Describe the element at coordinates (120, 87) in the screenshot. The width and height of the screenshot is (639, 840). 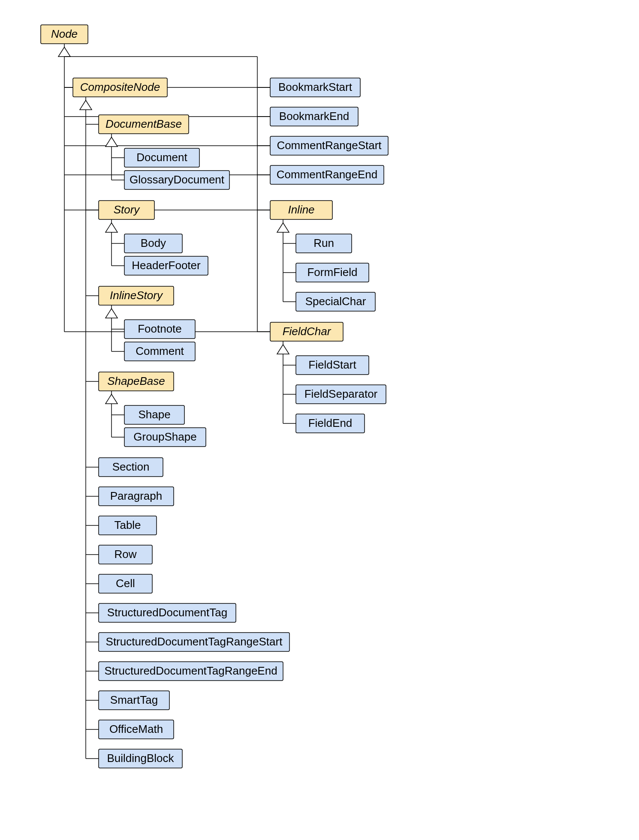
I see `class-node-composite-node: CompositeNode` at that location.